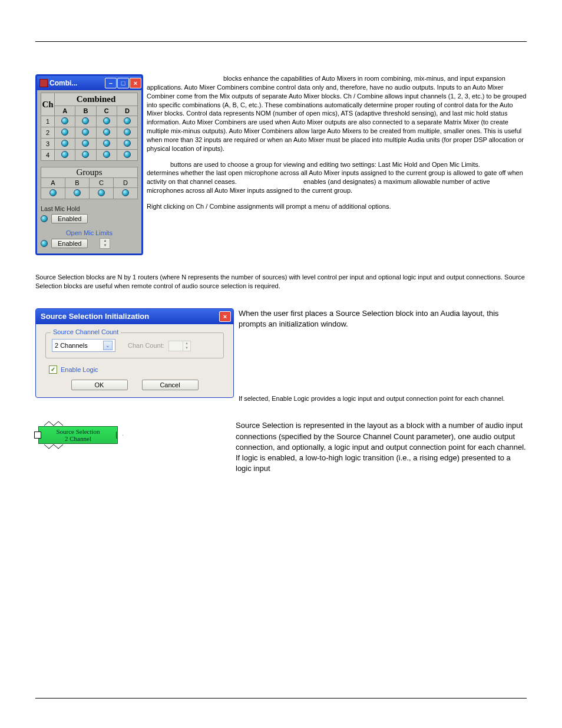  Describe the element at coordinates (146, 345) in the screenshot. I see `chan-count-label: Chan Count:` at that location.